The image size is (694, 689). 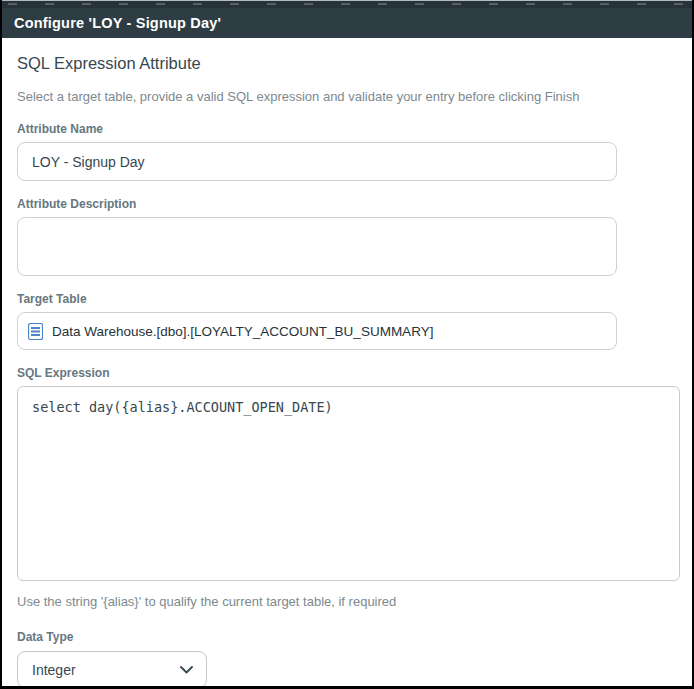 What do you see at coordinates (36, 332) in the screenshot?
I see `document-icon` at bounding box center [36, 332].